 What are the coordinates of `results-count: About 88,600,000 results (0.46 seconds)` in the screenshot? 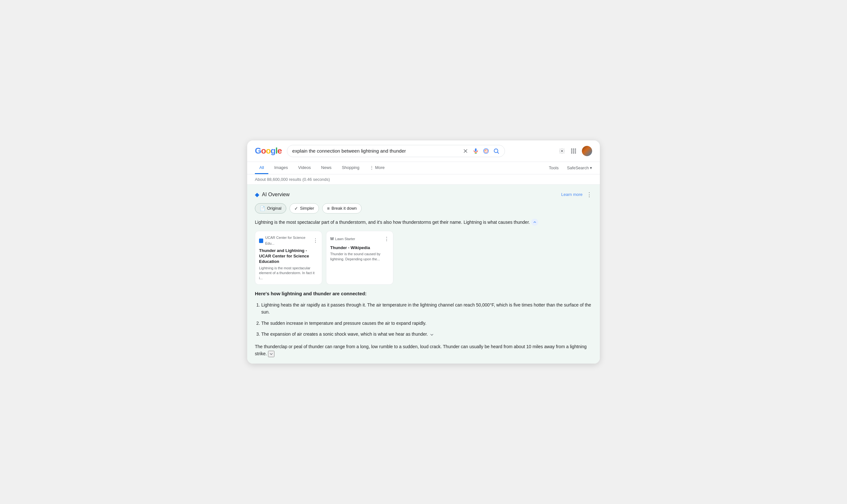 It's located at (424, 180).